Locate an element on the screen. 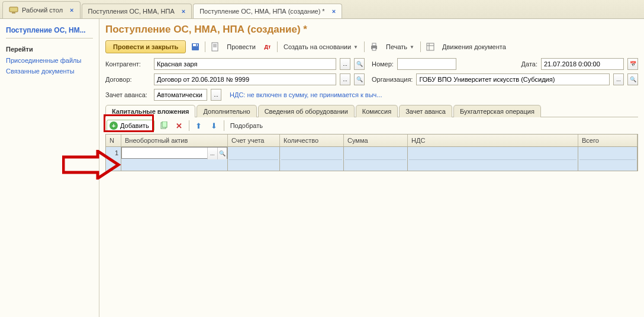  register-icon is located at coordinates (430, 47).